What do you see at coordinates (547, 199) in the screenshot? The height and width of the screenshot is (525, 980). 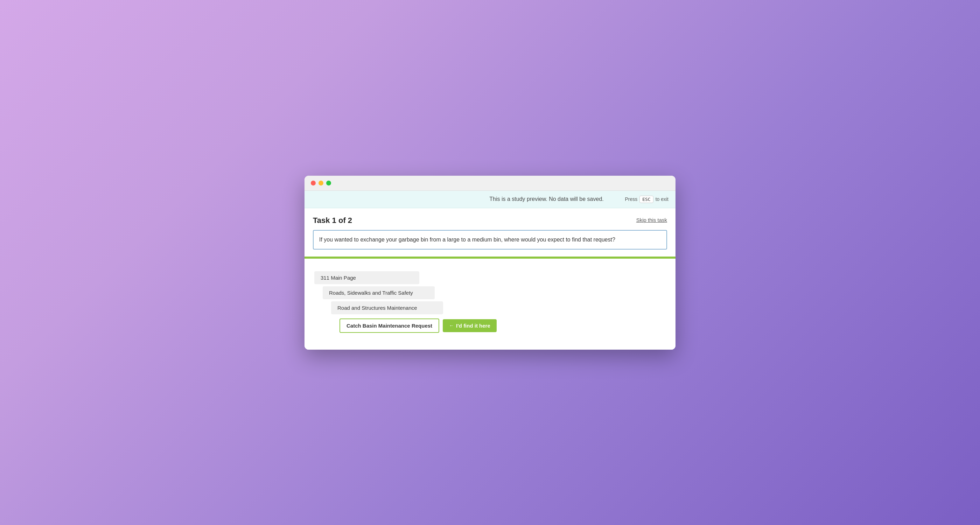 I see `preview-message: This is a study preview. No data will be…` at bounding box center [547, 199].